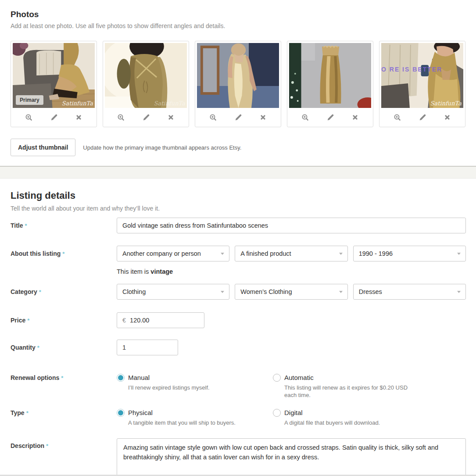 This screenshot has height=476, width=476. I want to click on delete-photo-4-button, so click(355, 118).